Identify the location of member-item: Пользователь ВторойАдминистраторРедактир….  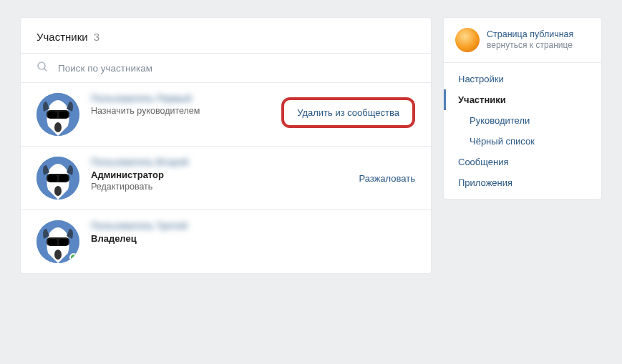
(226, 179).